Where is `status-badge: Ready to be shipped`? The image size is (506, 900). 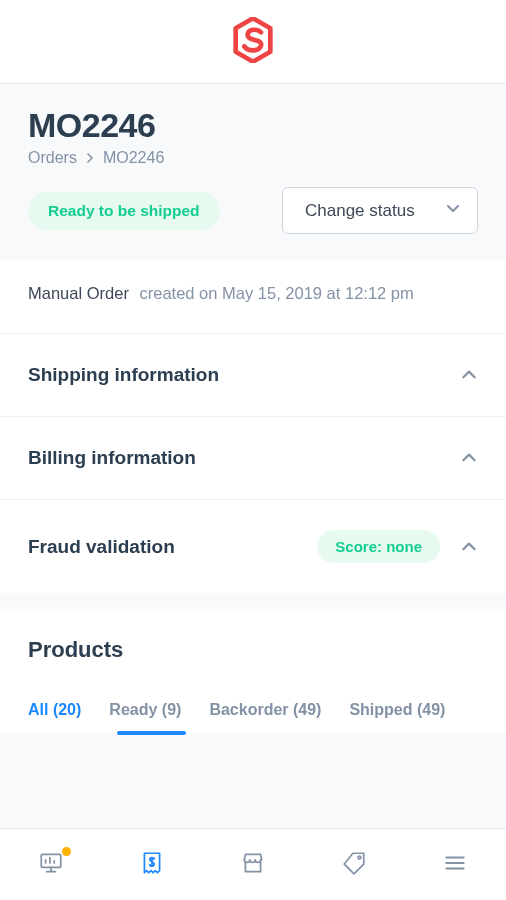
status-badge: Ready to be shipped is located at coordinates (124, 211).